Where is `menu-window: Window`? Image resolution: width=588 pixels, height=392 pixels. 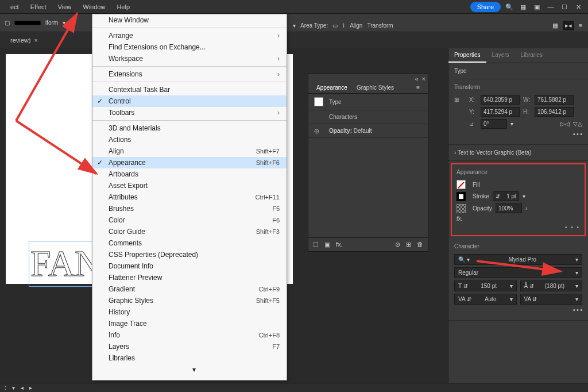
menu-window: Window is located at coordinates (94, 7).